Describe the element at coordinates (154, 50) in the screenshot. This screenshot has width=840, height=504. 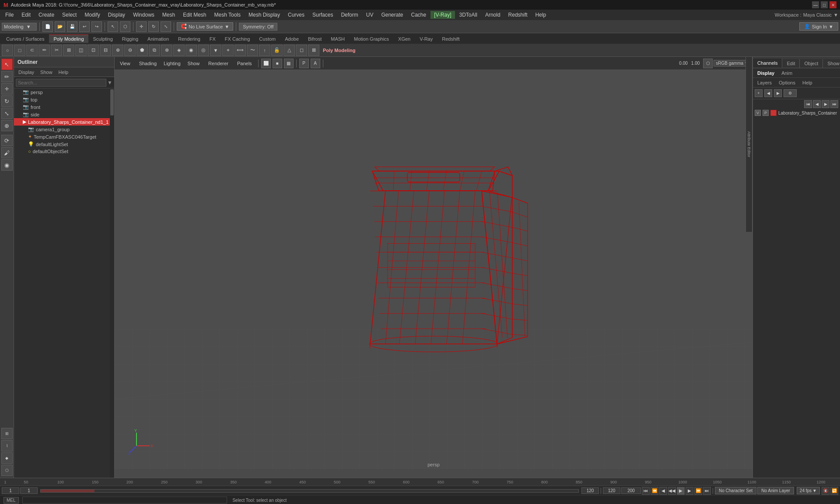
I see `shelf-duplicate: ⧉` at that location.